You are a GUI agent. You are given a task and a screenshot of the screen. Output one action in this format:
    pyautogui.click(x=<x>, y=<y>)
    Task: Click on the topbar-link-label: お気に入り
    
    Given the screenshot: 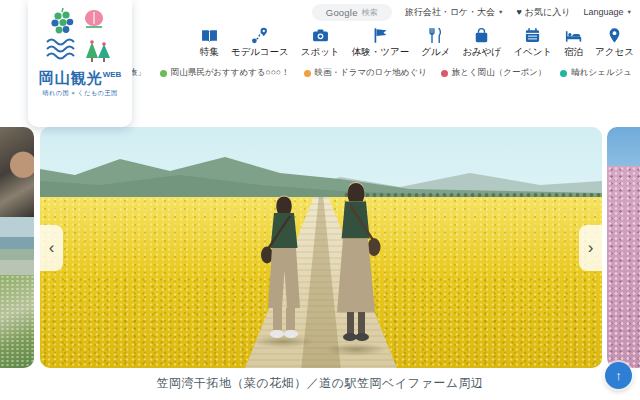 What is the action you would take?
    pyautogui.click(x=548, y=12)
    